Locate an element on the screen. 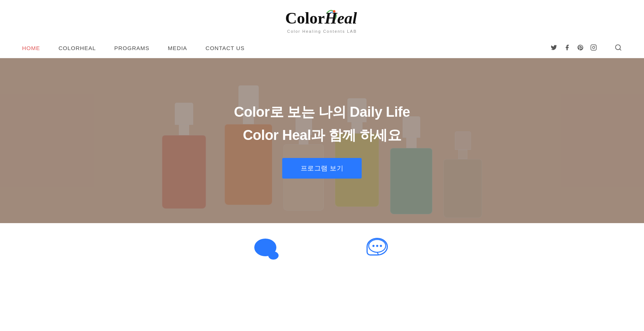 Image resolution: width=644 pixels, height=331 pixels. dots-bubble-svg is located at coordinates (377, 247).